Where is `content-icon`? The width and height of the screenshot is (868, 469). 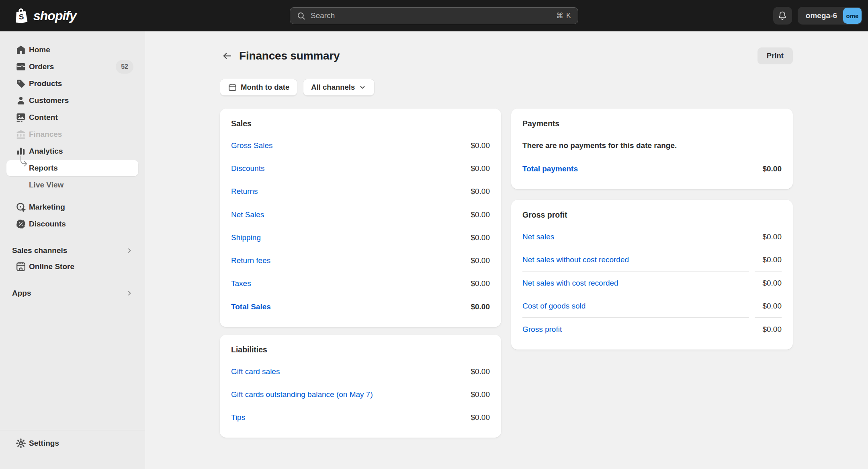 content-icon is located at coordinates (21, 117).